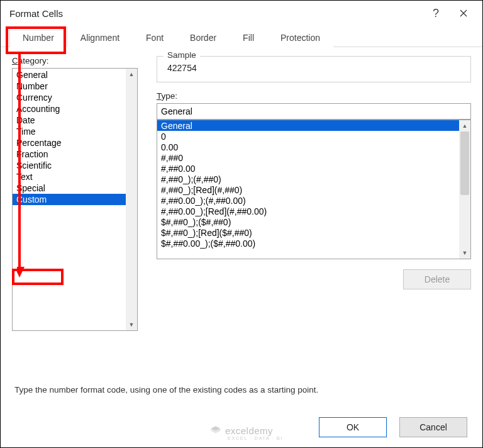 Image resolution: width=483 pixels, height=448 pixels. I want to click on type-item: #,##0_);(#,##0), so click(308, 179).